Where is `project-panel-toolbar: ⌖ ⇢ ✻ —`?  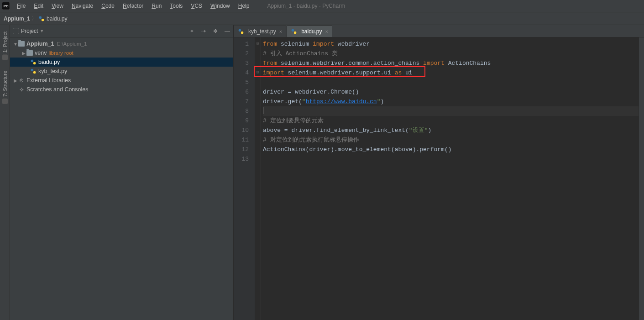
project-panel-toolbar: ⌖ ⇢ ✻ — is located at coordinates (209, 31).